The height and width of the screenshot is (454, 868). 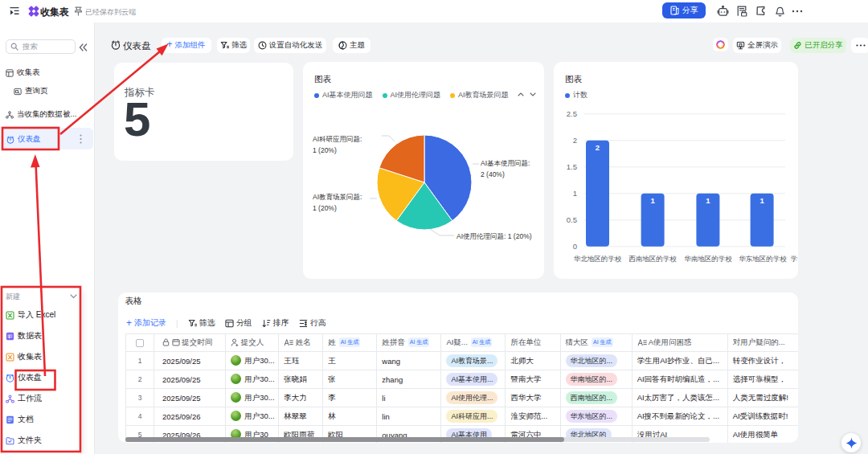 What do you see at coordinates (598, 259) in the screenshot?
I see `svg-text: 华北地区的学校` at bounding box center [598, 259].